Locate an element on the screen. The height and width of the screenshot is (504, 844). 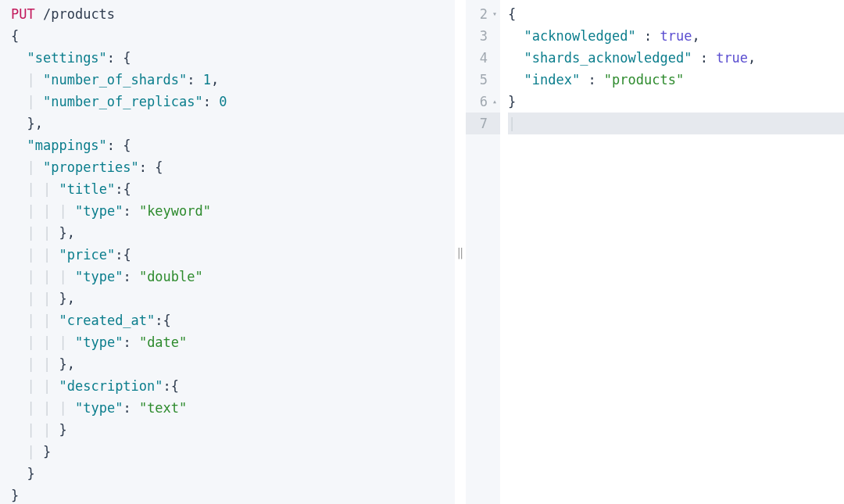
gutter-line: 6▴ is located at coordinates (483, 102).